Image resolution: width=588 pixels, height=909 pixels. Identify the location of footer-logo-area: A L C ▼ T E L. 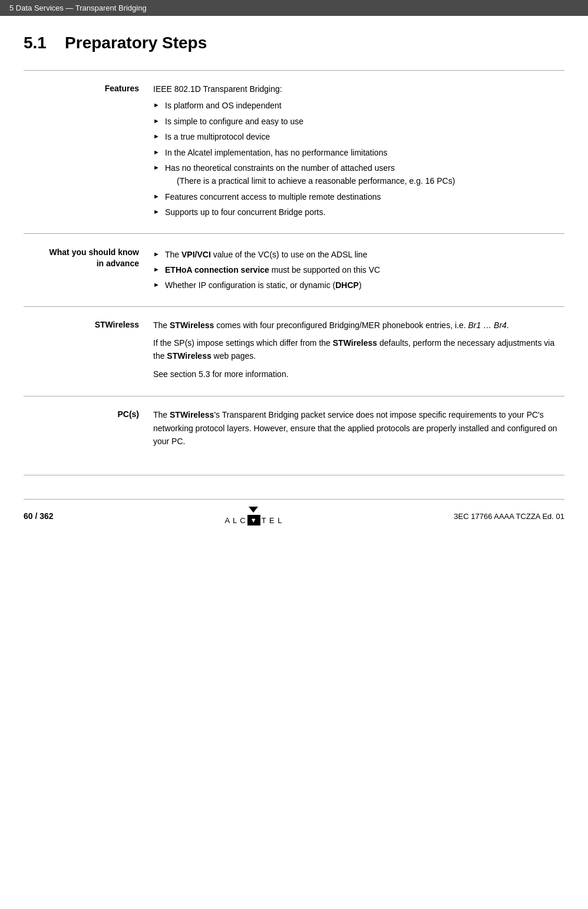
(253, 516).